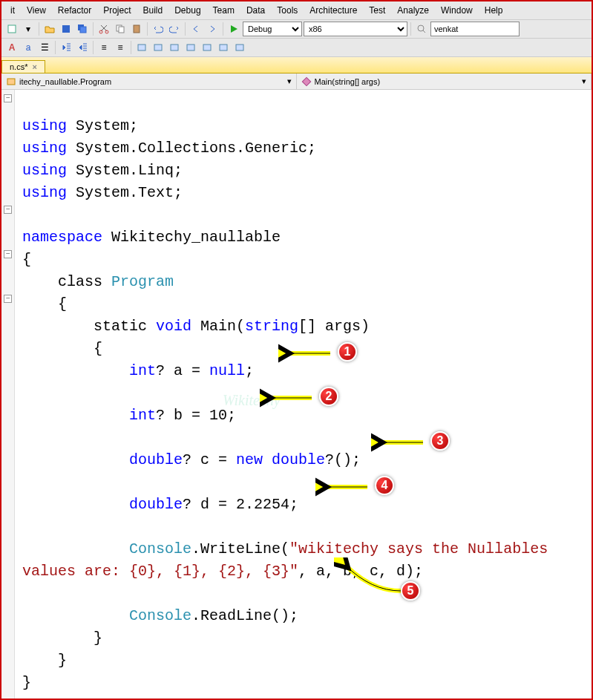  Describe the element at coordinates (422, 29) in the screenshot. I see `find-icon` at that location.